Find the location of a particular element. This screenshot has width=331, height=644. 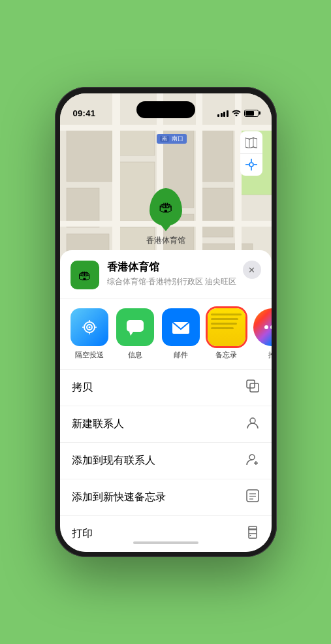

venue-name: 香港体育馆 is located at coordinates (175, 268).